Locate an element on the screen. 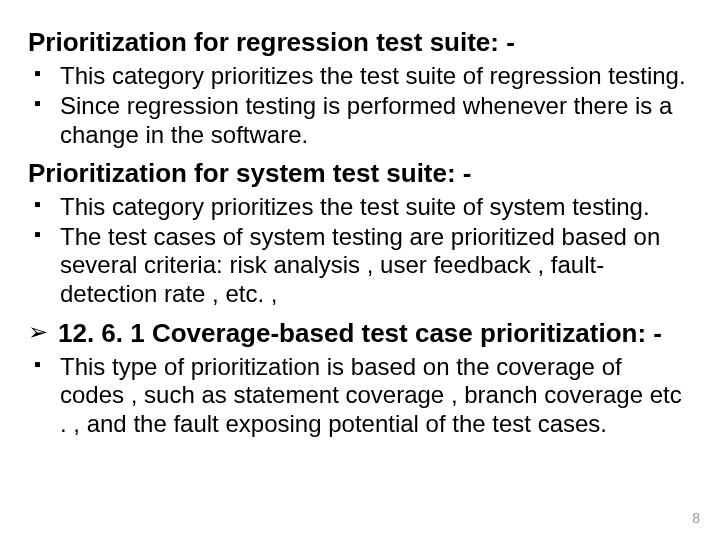 The width and height of the screenshot is (720, 540). bullets-coverage: This type of prioritization is based on … is located at coordinates (360, 396).